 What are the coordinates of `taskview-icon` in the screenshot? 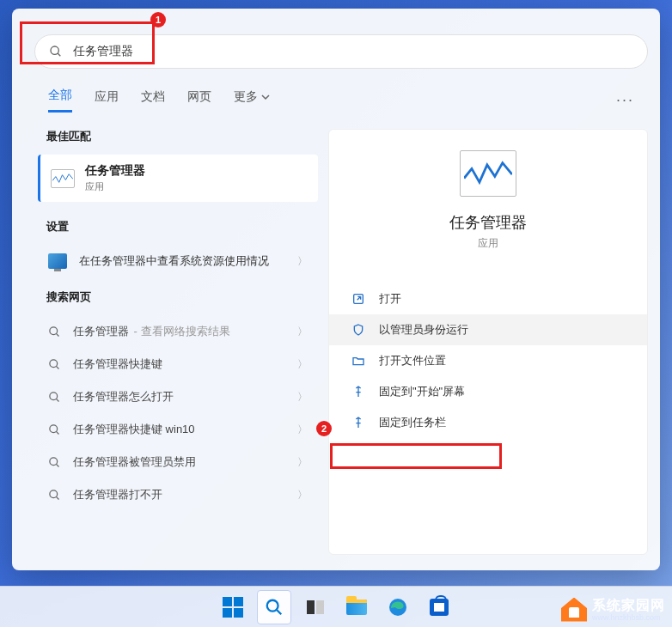 It's located at (315, 607).